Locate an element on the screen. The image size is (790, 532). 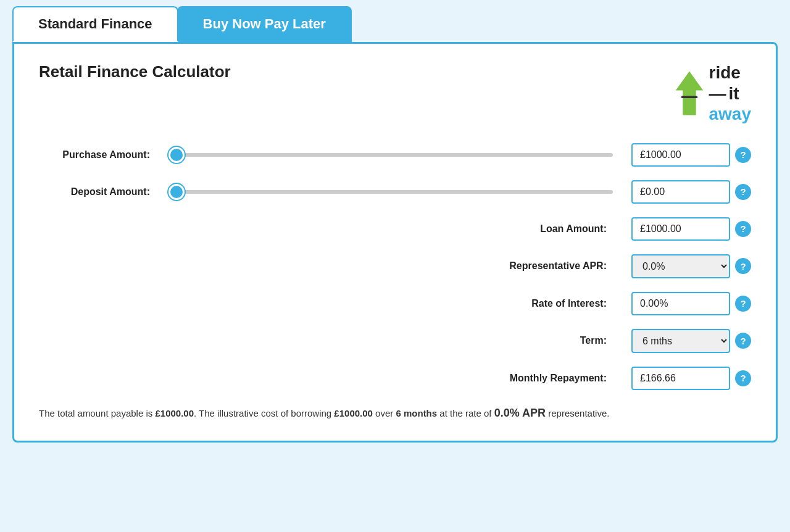
term-field-group: 6 mths 12 mths 18 mths 24 mths 36 mths 4… is located at coordinates (691, 341).